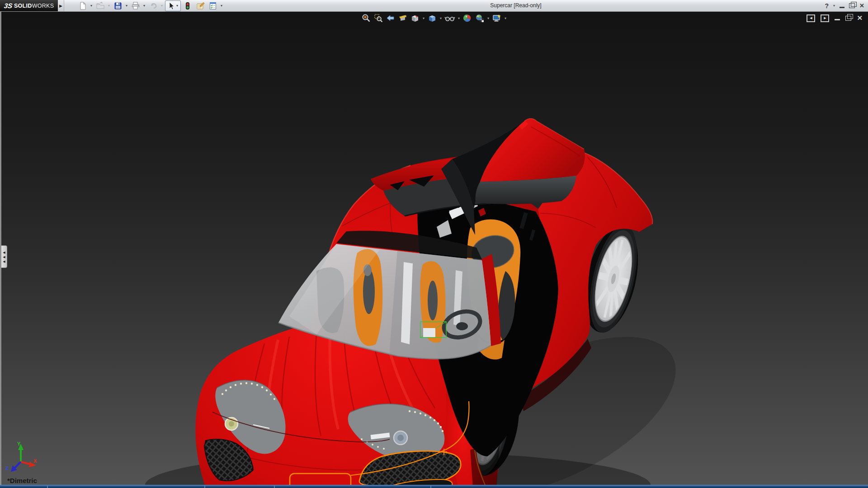 The width and height of the screenshot is (868, 488). Describe the element at coordinates (341, 388) in the screenshot. I see `hood-highlights` at that location.